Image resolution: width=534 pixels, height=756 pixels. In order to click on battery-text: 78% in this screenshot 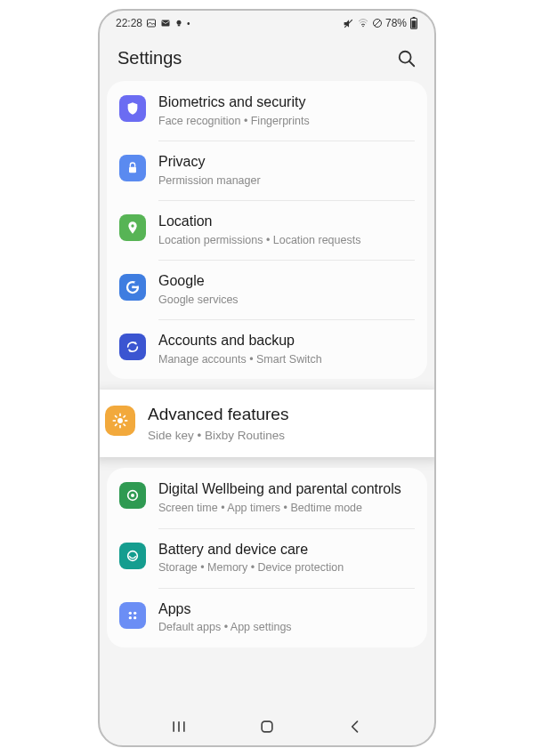, I will do `click(396, 23)`.